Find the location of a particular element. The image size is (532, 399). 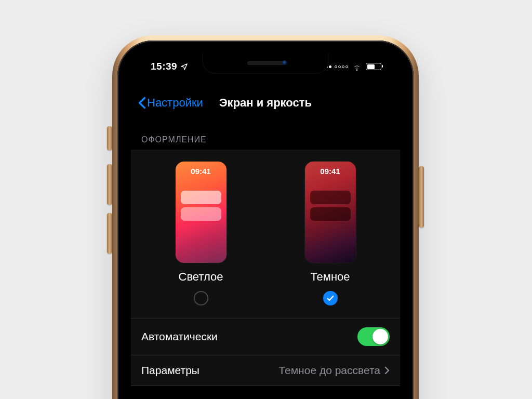

nav-bar: Настройки Экран и яркость is located at coordinates (265, 103).